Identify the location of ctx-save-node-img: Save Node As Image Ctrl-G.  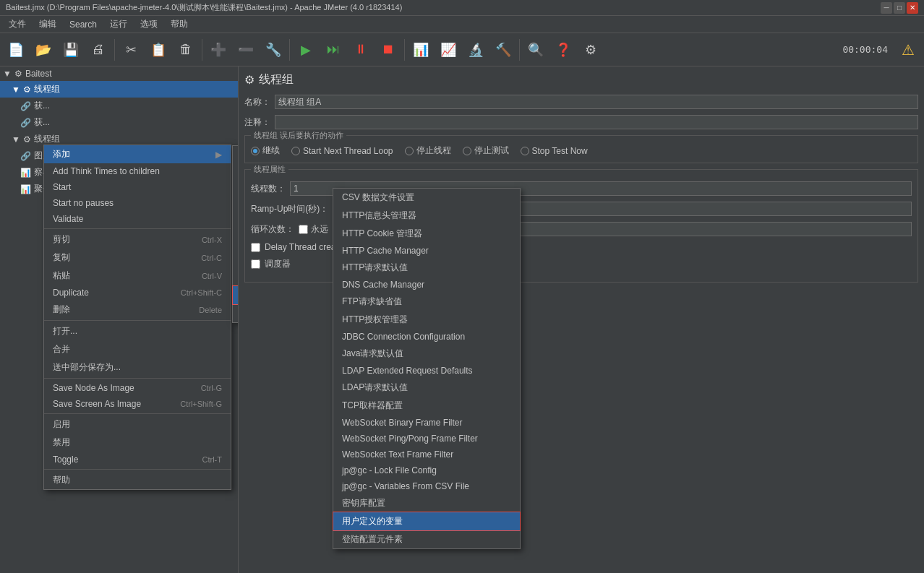
(137, 388).